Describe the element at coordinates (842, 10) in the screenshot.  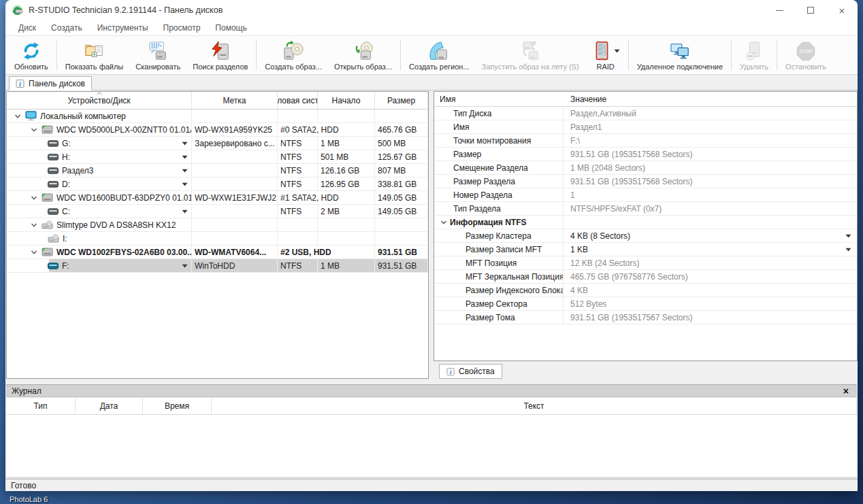
I see `close-button: ×` at that location.